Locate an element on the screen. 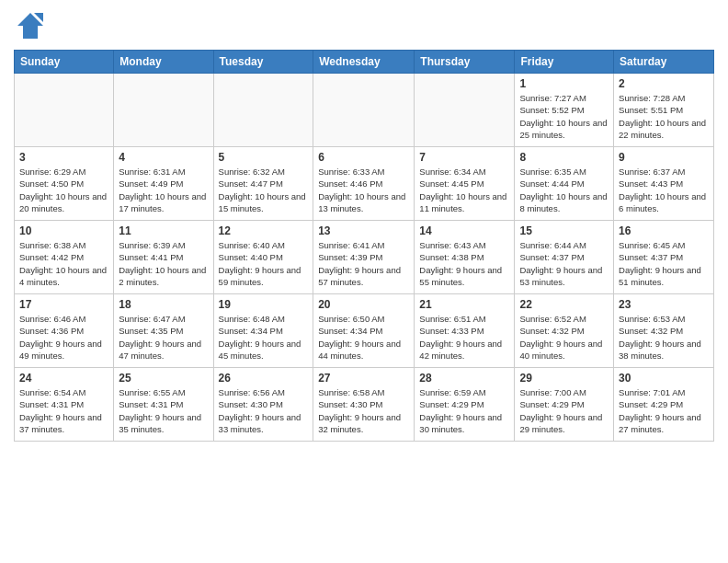 The height and width of the screenshot is (563, 728). day-number: 14 is located at coordinates (464, 231).